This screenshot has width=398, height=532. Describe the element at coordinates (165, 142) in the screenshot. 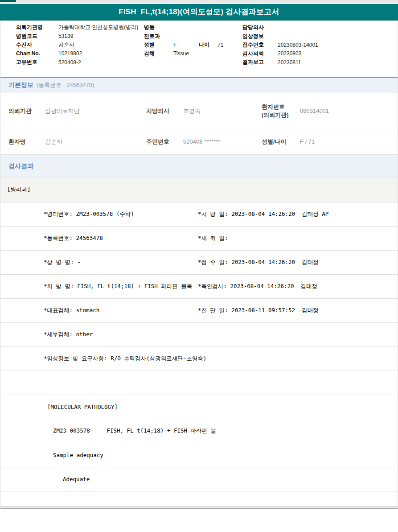

I see `field-label: 주민번호` at that location.